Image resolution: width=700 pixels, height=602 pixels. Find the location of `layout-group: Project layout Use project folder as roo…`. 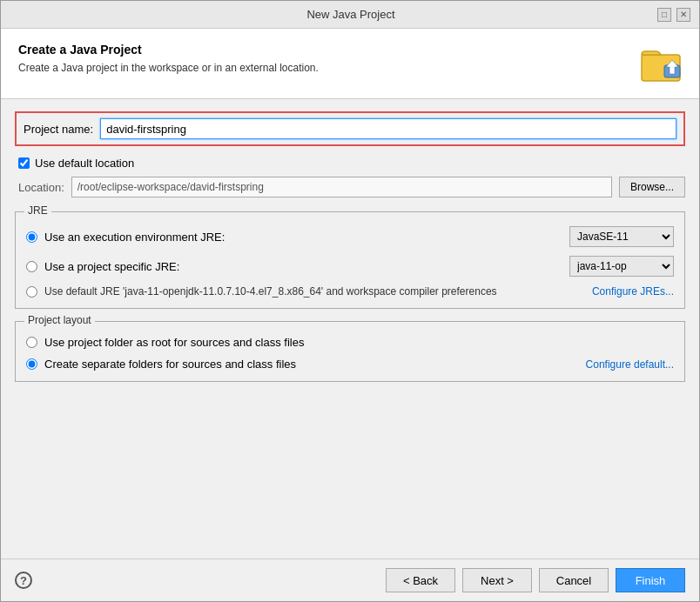

layout-group: Project layout Use project folder as roo… is located at coordinates (350, 351).